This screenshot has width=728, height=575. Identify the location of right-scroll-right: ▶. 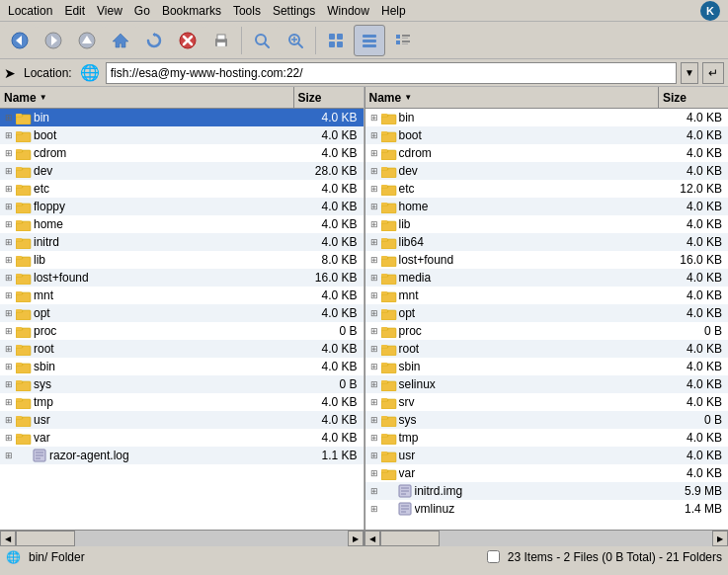
(720, 538).